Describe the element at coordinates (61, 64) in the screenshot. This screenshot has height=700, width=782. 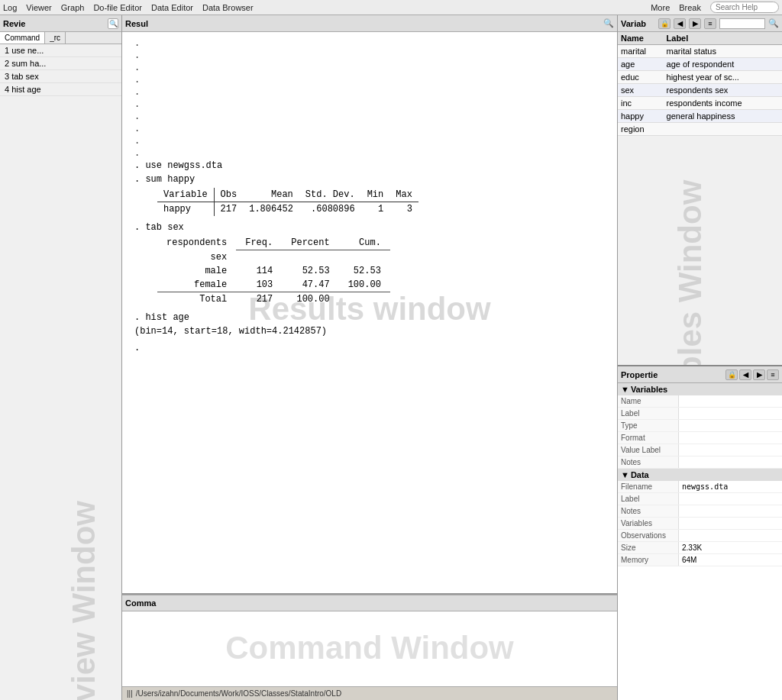
I see `review-item-1: 2 sum ha...` at that location.